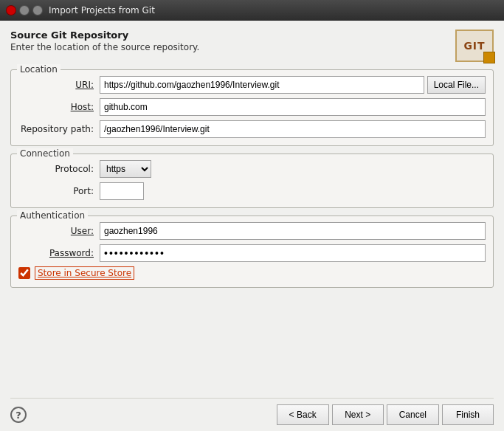 The width and height of the screenshot is (504, 431). Describe the element at coordinates (252, 253) in the screenshot. I see `password-row: Password:` at that location.